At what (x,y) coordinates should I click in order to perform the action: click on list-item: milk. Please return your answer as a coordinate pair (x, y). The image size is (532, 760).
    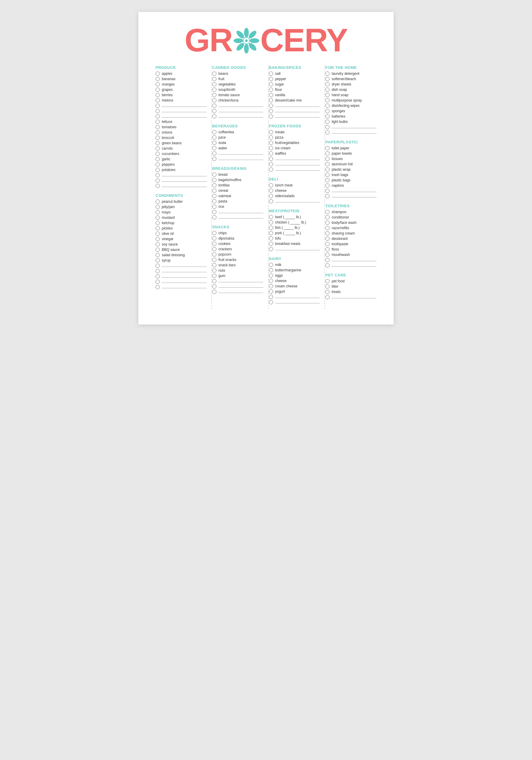
    Looking at the image, I should click on (295, 265).